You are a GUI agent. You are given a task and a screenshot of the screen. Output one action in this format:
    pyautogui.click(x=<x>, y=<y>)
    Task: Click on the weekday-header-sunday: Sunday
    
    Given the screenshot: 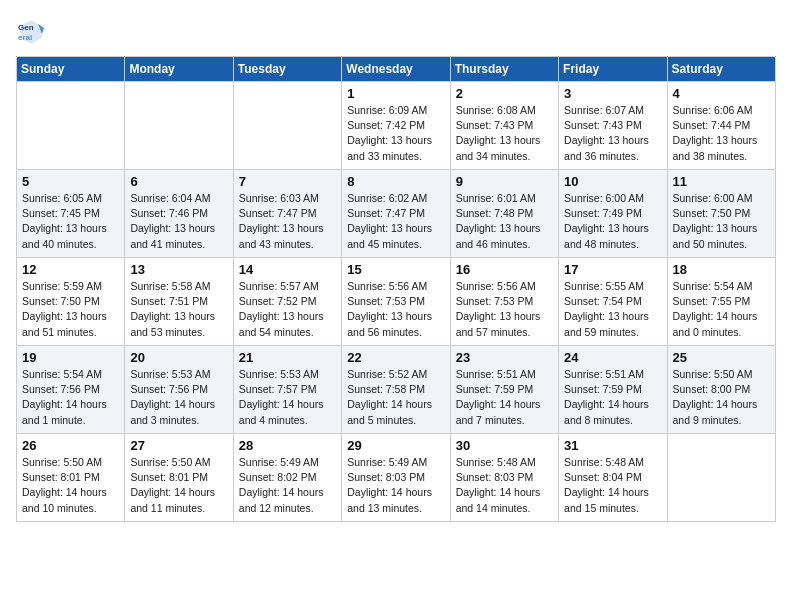 What is the action you would take?
    pyautogui.click(x=71, y=70)
    